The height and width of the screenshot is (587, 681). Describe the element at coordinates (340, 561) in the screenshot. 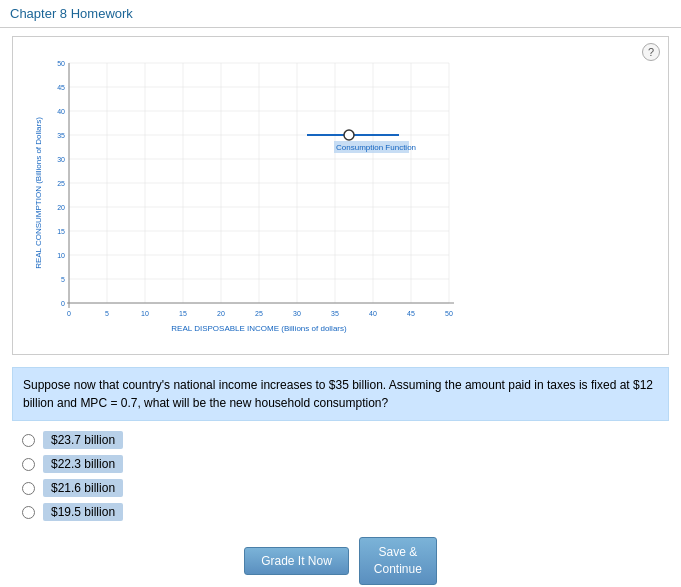

I see `buttons-row: Grade It Now Save &Continue` at that location.